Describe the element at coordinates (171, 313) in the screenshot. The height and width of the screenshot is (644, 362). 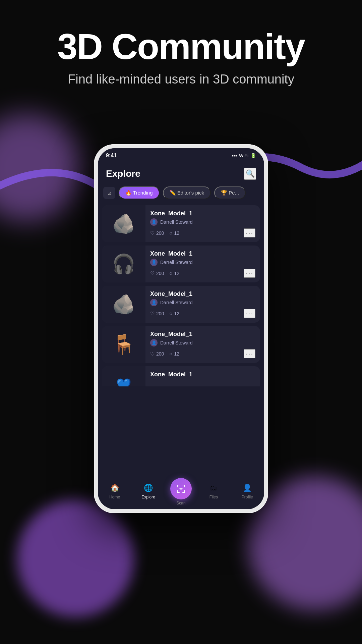
I see `comment-icon-3: ○` at that location.